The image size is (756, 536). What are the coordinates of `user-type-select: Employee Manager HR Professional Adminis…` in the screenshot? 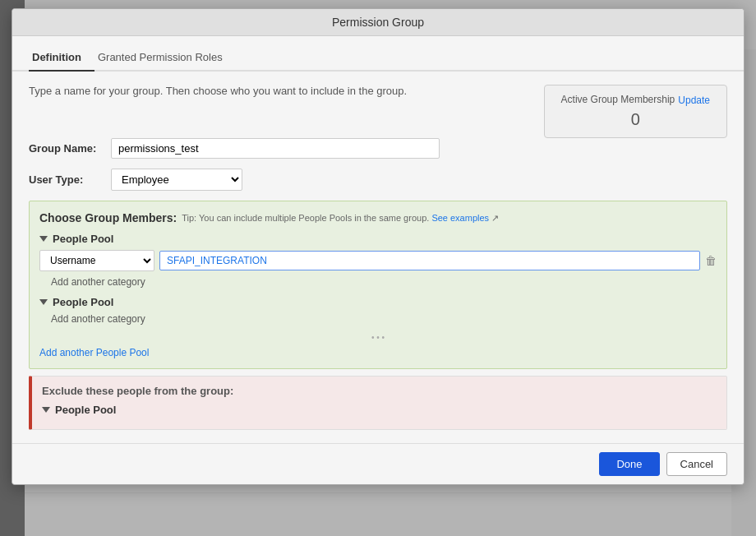 It's located at (177, 179).